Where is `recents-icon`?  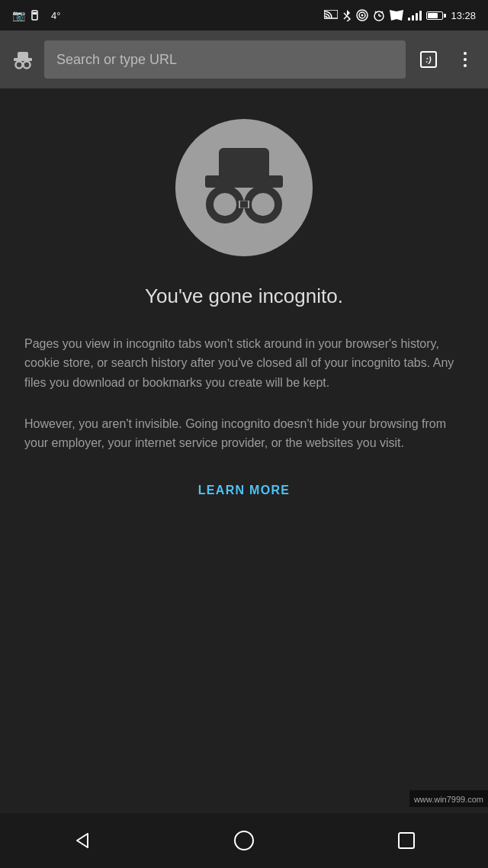 recents-icon is located at coordinates (406, 841).